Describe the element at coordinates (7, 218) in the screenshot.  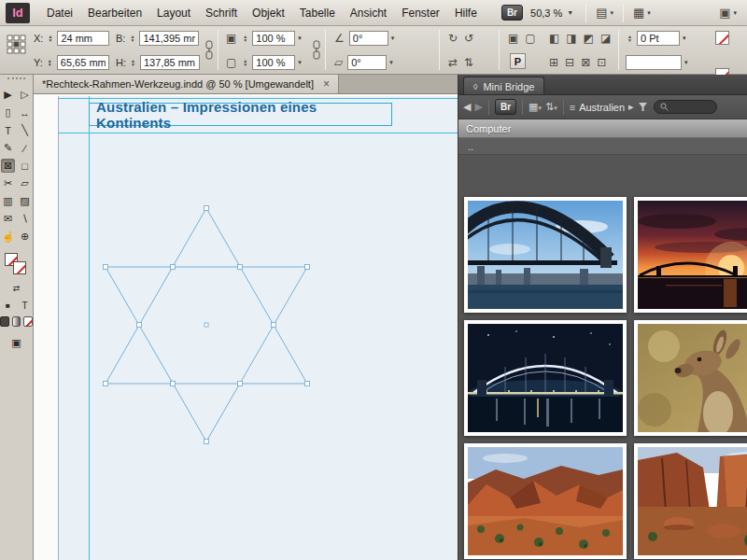
I see `note-tool: ✉` at that location.